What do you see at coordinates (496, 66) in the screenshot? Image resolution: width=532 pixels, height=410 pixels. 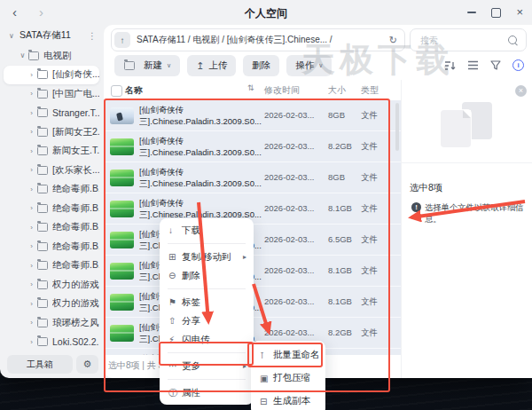 I see `filter-icon` at bounding box center [496, 66].